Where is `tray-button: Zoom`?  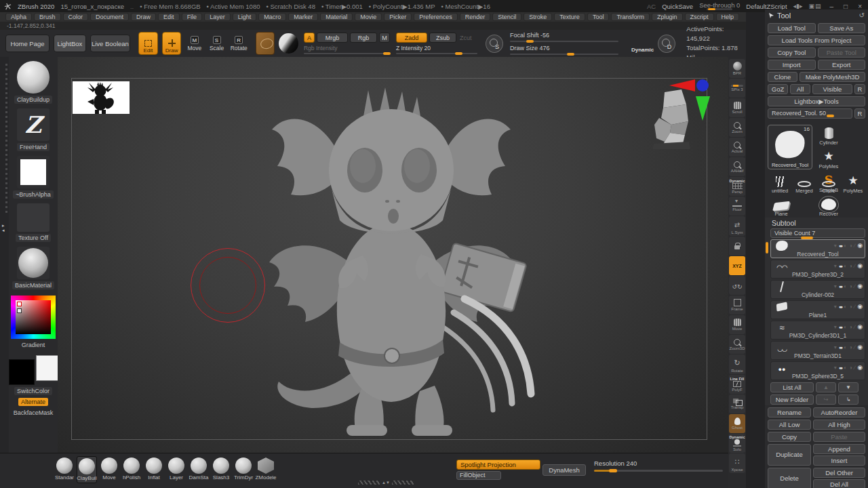
tray-button: Zoom is located at coordinates (737, 127).